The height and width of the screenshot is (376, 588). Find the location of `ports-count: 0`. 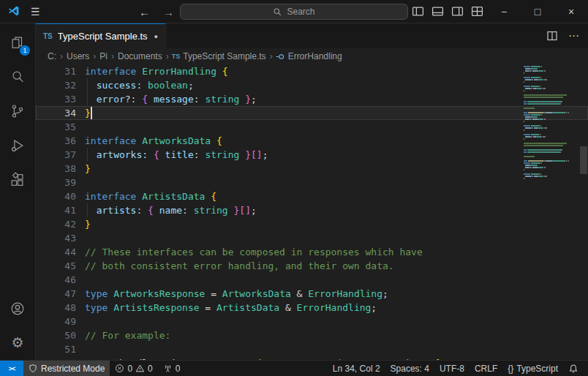

ports-count: 0 is located at coordinates (178, 369).